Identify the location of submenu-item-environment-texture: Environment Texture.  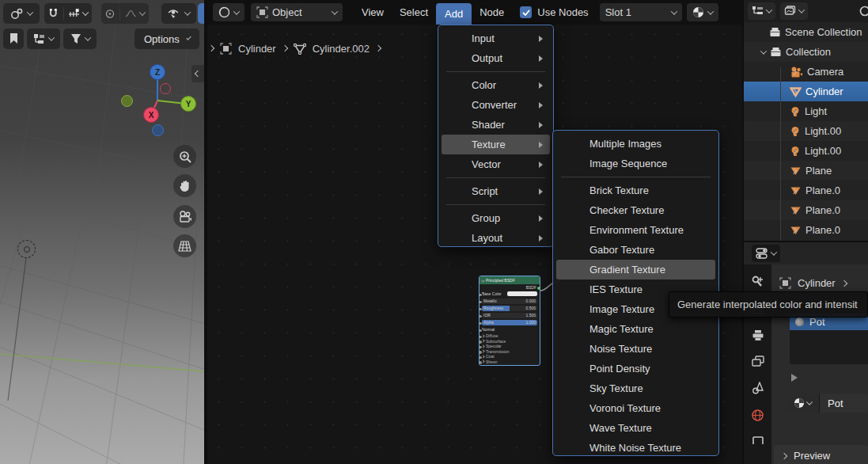
(636, 230).